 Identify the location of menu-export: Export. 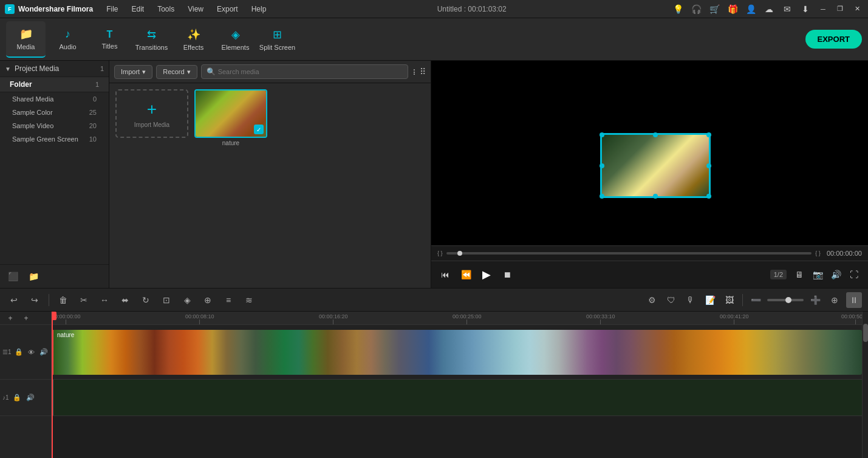
(227, 9).